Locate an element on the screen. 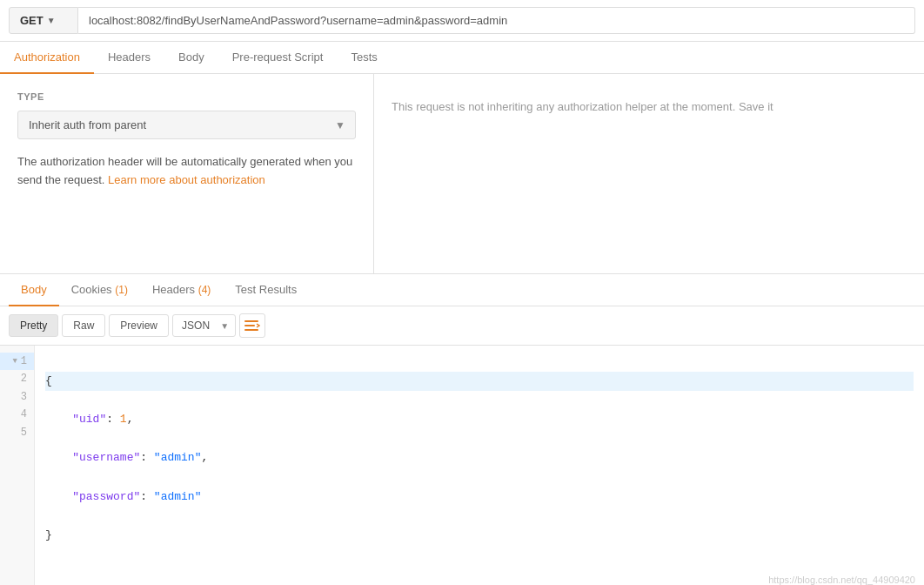 The height and width of the screenshot is (585, 924). auth-type-select: Inherit auth from parent No Auth Bearer … is located at coordinates (186, 125).